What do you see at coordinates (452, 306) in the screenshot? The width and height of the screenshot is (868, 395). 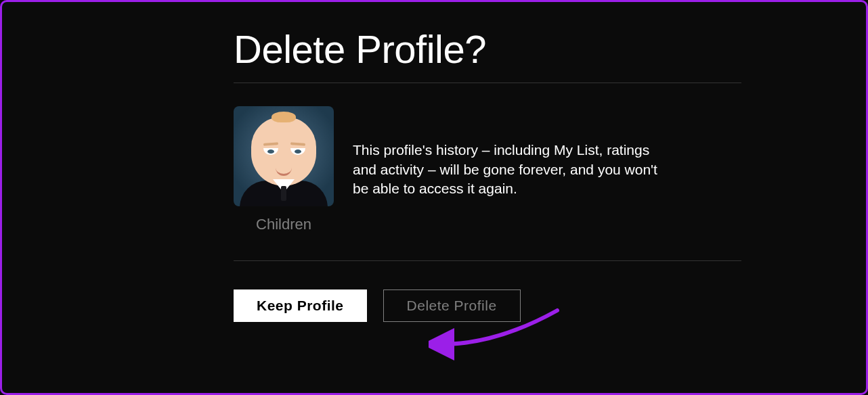 I see `delete-profile-button: Delete Profile` at bounding box center [452, 306].